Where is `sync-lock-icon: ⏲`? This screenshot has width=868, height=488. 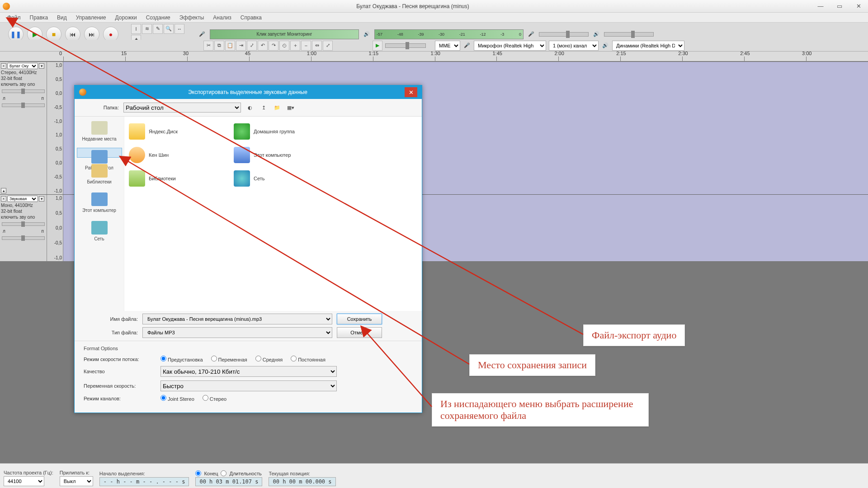
sync-lock-icon: ⏲ is located at coordinates (284, 46).